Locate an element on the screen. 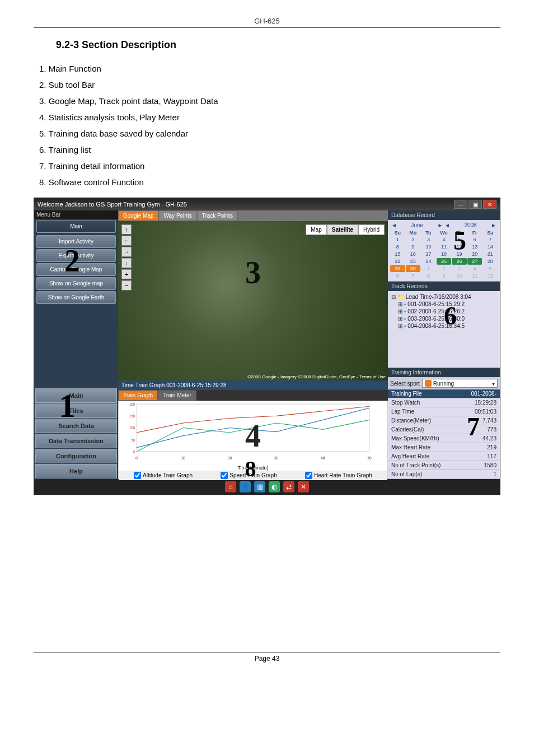  status-icon: ◐ is located at coordinates (274, 487).